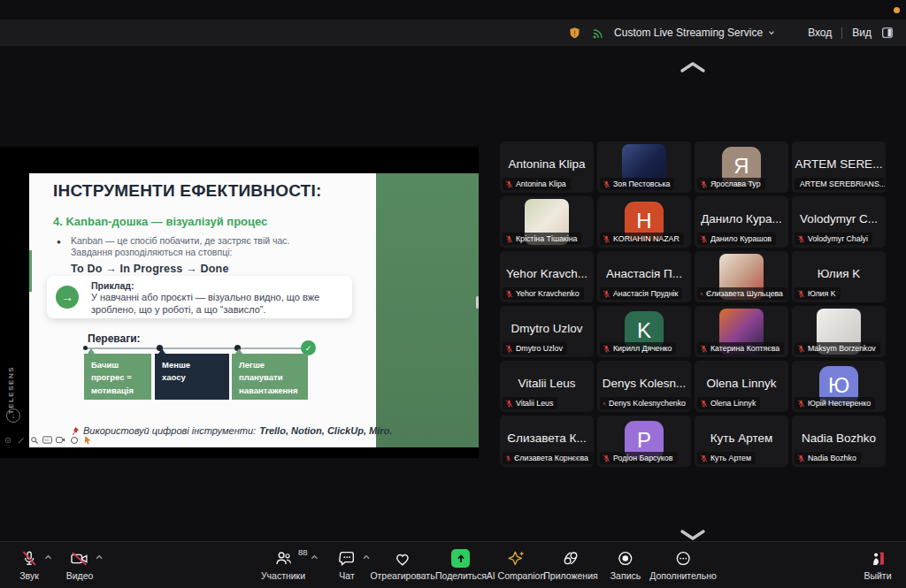 This screenshot has width=906, height=588. What do you see at coordinates (547, 441) in the screenshot?
I see `participant-tile: Єлизавета К... Єлизавета Корнєєва` at bounding box center [547, 441].